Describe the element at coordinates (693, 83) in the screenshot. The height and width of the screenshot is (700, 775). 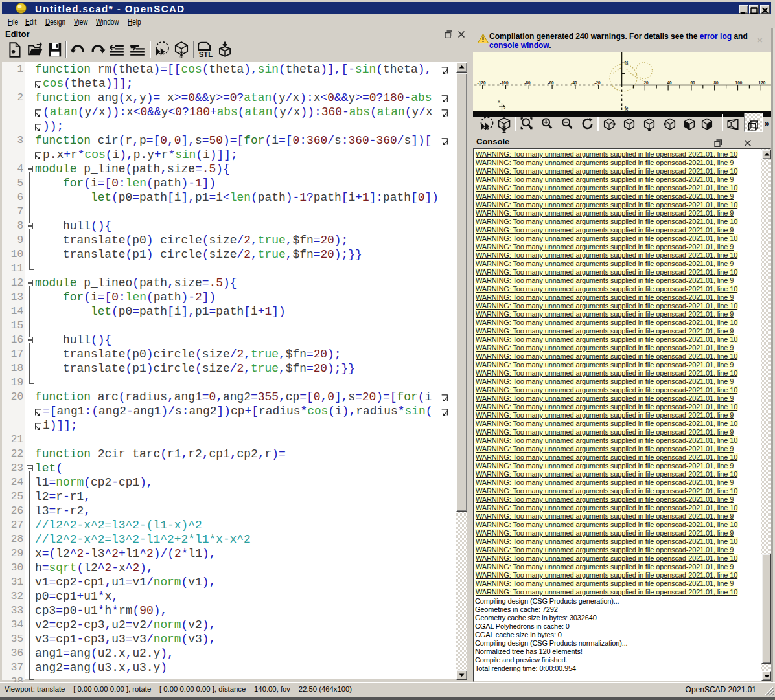
I see `svg-text: 60` at that location.